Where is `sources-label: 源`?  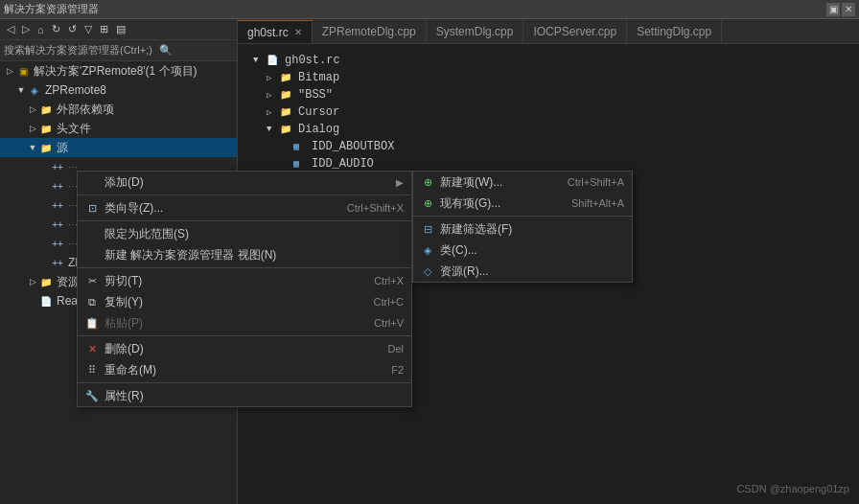
sources-label: 源 is located at coordinates (62, 148).